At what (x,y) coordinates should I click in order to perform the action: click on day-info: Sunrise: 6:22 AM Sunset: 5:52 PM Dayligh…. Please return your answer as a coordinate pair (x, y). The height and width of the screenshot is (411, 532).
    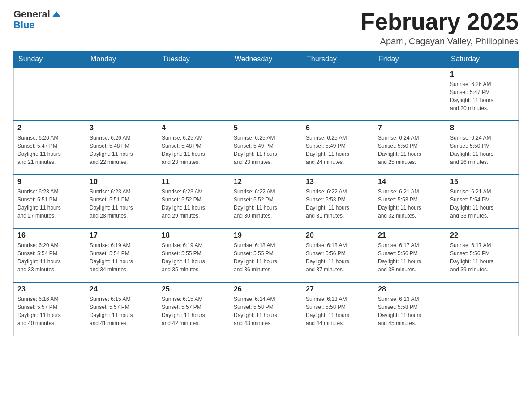
    Looking at the image, I should click on (266, 204).